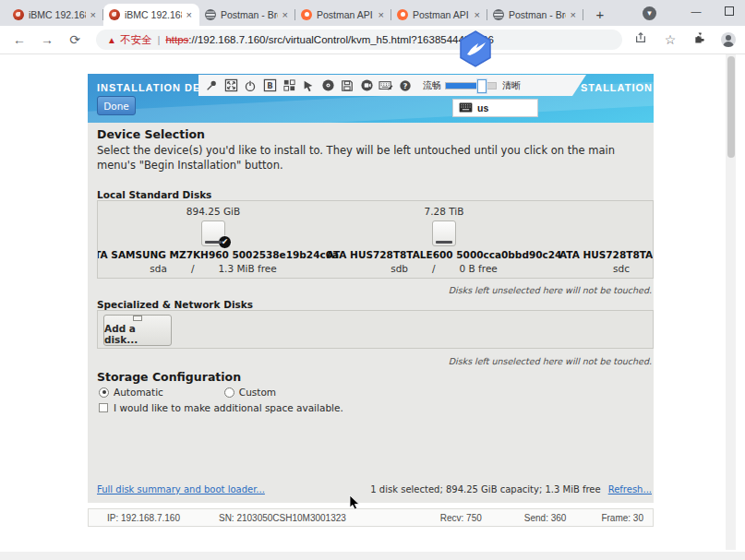 The height and width of the screenshot is (560, 745). I want to click on keyboard-layout-value: us, so click(483, 108).